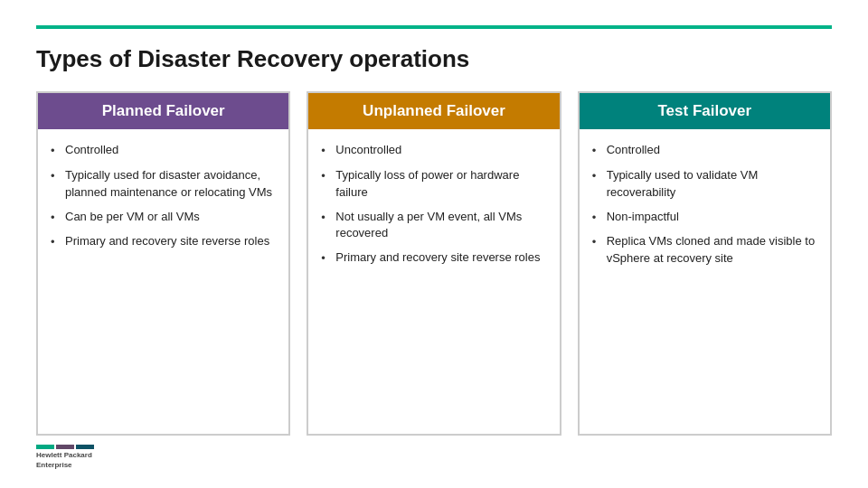  I want to click on bullet-text-planned-3: Primary and recovery site reverse roles, so click(167, 242).